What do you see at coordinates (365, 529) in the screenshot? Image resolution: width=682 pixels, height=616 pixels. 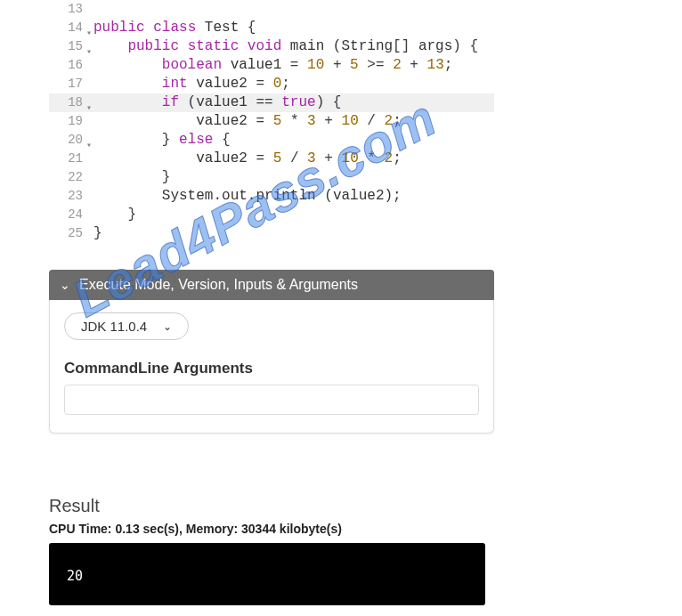 I see `result-stats: CPU Time: 0.13 sec(s), Memory: 30344 kil…` at bounding box center [365, 529].